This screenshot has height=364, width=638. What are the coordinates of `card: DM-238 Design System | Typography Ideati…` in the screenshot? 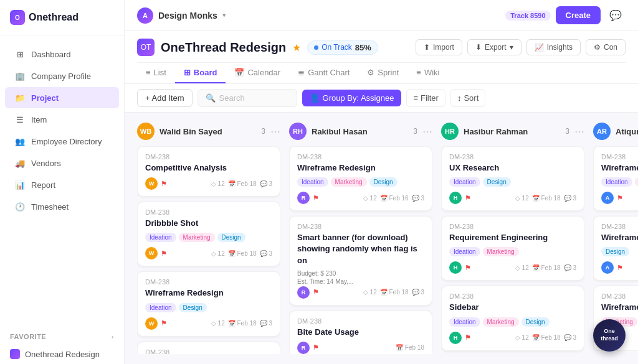 It's located at (209, 348).